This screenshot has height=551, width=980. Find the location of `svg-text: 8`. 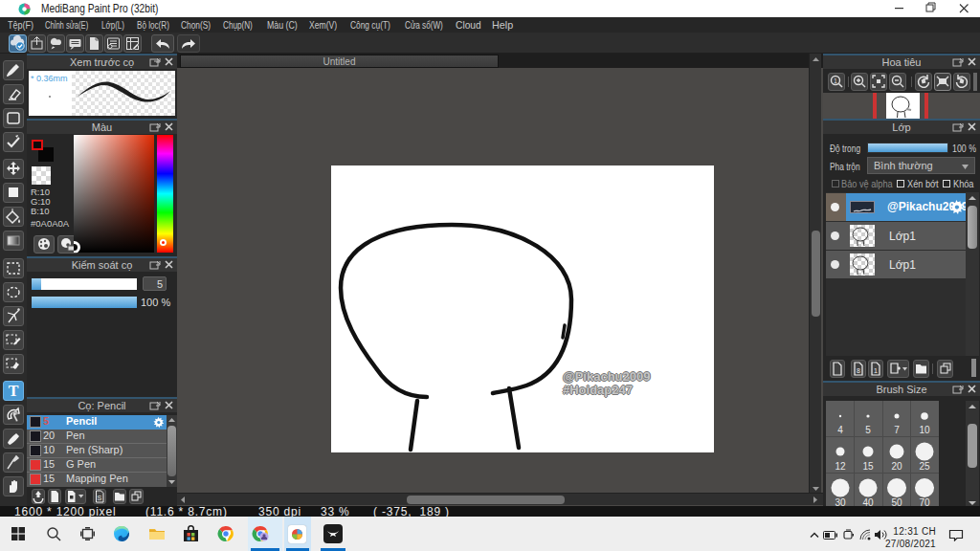

svg-text: 8 is located at coordinates (858, 371).